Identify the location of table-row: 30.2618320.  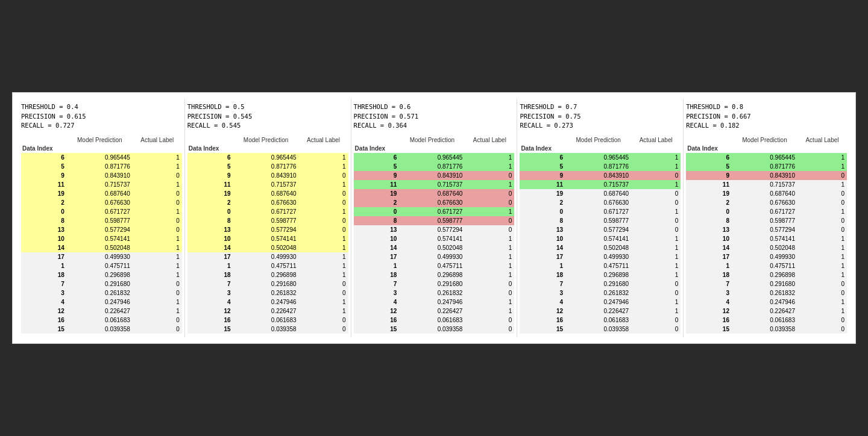
(434, 293).